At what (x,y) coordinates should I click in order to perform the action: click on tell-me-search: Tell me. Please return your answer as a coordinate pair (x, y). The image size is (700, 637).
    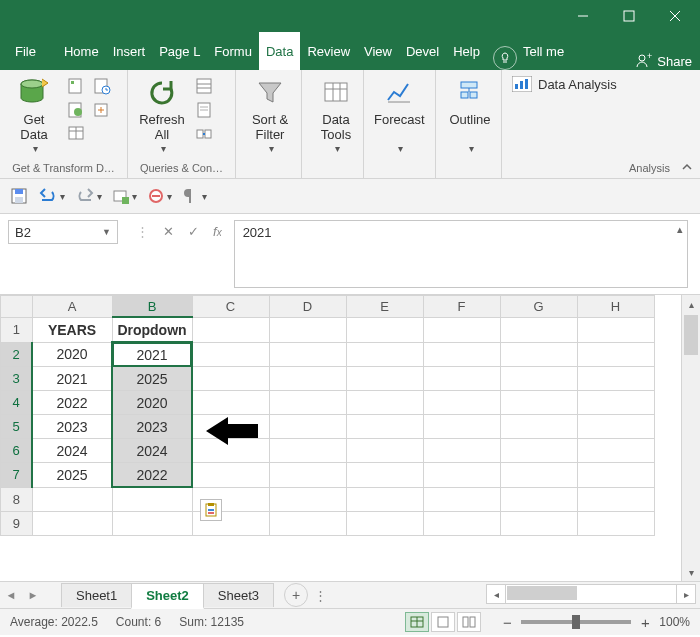
    Looking at the image, I should click on (547, 51).